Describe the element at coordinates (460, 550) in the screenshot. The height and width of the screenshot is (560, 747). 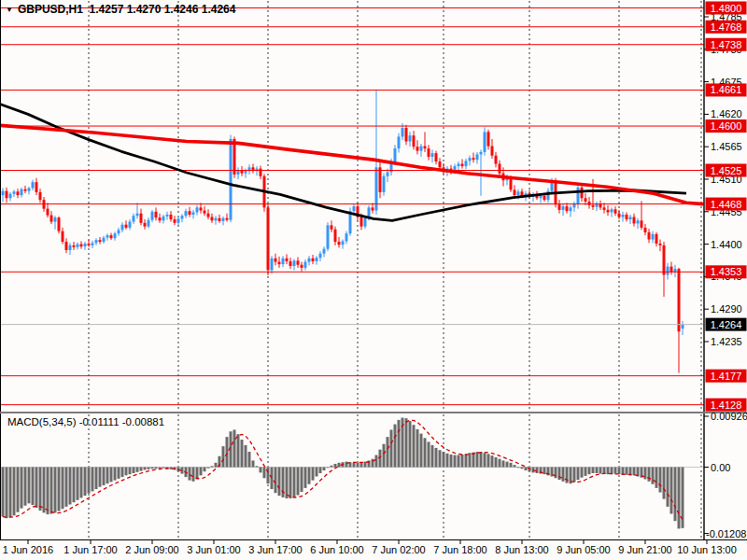
I see `time-tick-label: 7 Jun 18:00` at that location.